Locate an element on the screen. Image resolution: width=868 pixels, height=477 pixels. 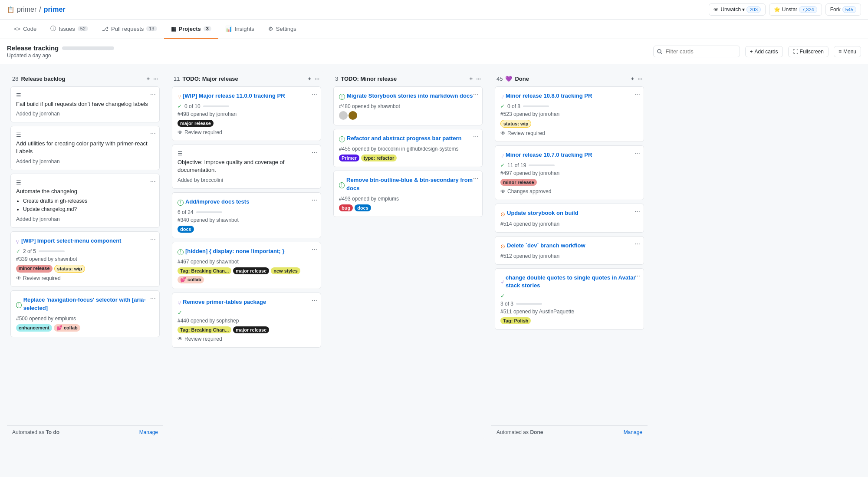
card-labels: minor release is located at coordinates (569, 182).